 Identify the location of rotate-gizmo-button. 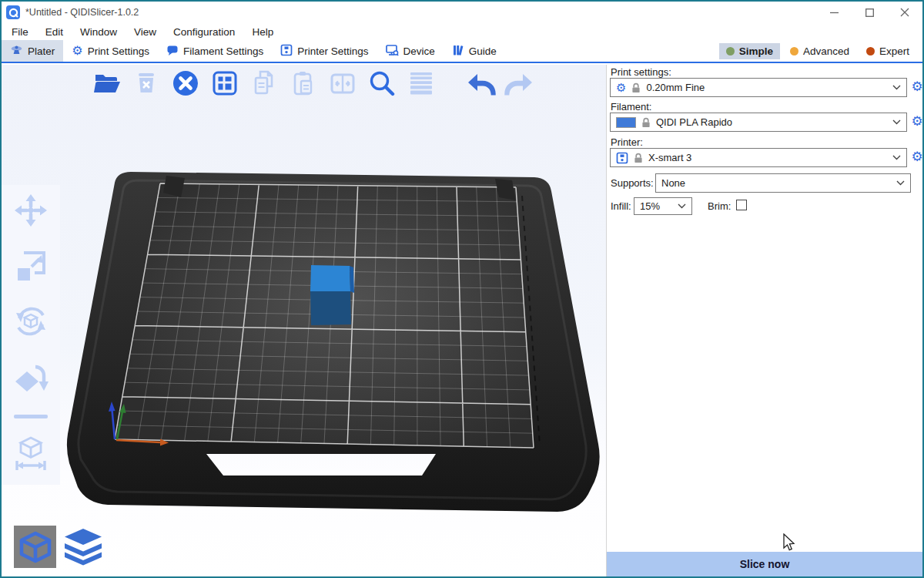
(31, 323).